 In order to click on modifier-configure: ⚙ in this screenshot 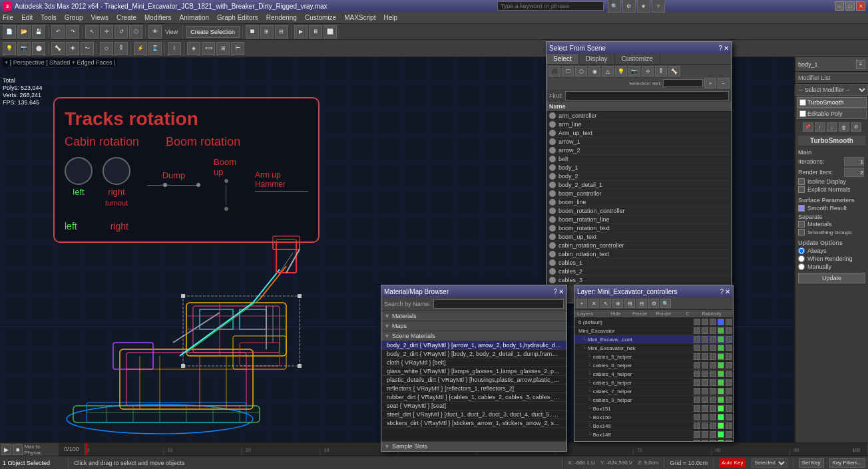, I will do `click(856, 127)`.